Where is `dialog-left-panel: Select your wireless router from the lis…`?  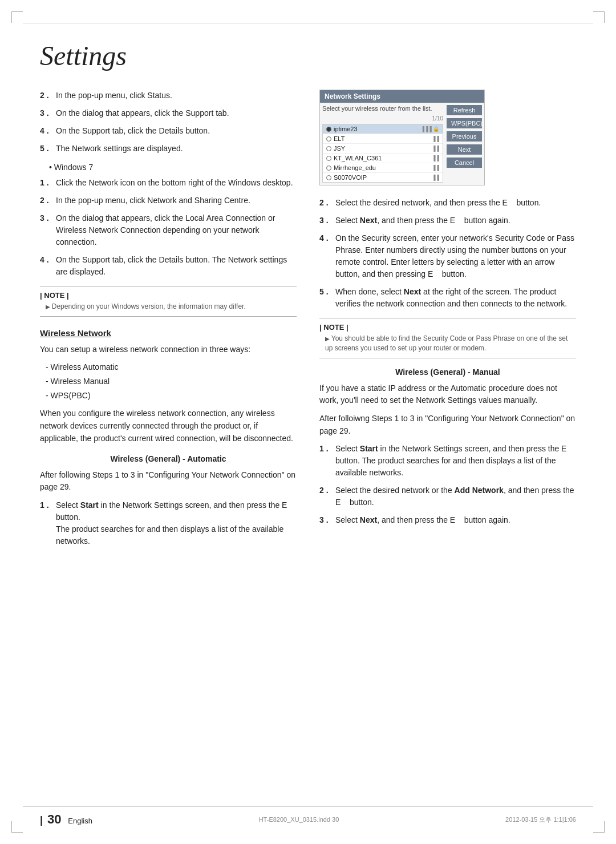 dialog-left-panel: Select your wireless router from the lis… is located at coordinates (383, 144).